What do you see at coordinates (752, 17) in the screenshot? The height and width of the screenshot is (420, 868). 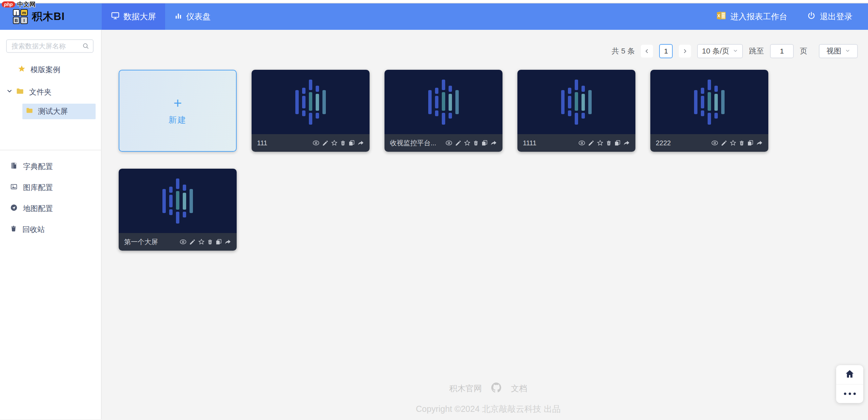 I see `report-workbench-button: X 进入报表工作台` at bounding box center [752, 17].